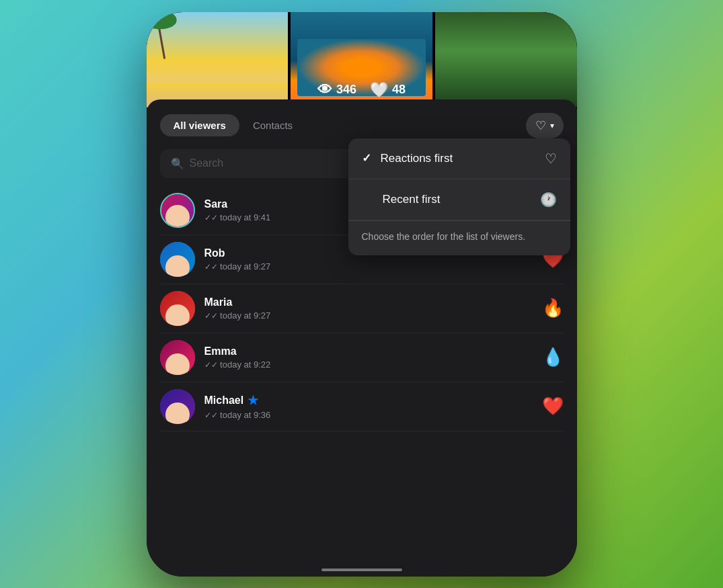 This screenshot has width=723, height=588. I want to click on eye-icon: 👁, so click(325, 90).